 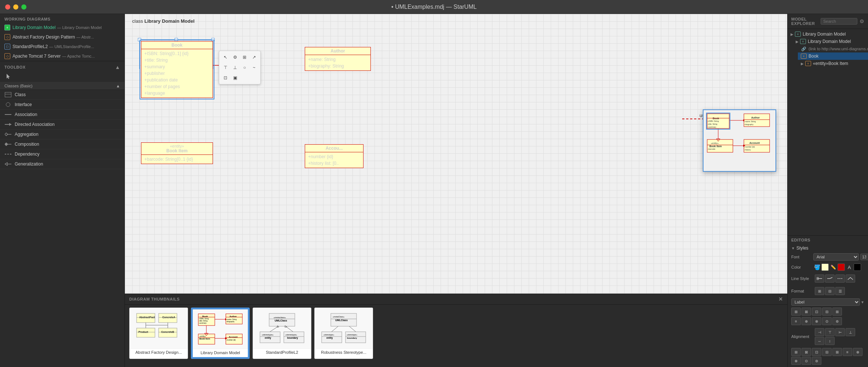 What do you see at coordinates (836, 257) in the screenshot?
I see `font-select: Arial Helvetica Times New Roman` at bounding box center [836, 257].